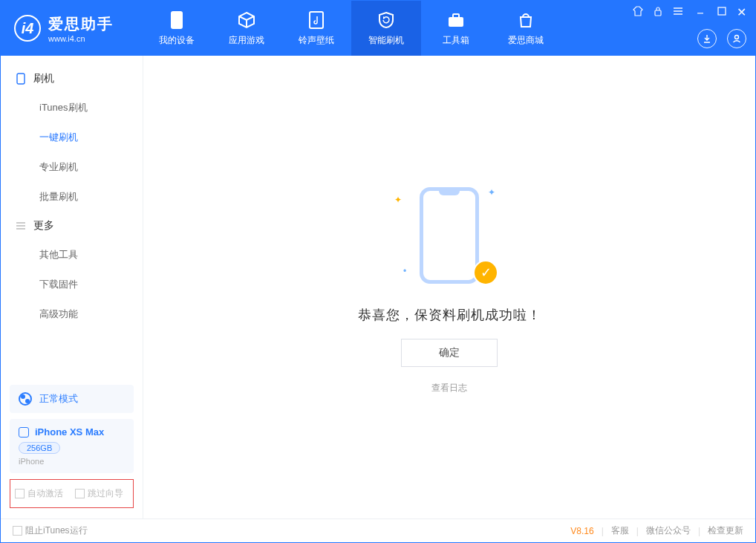 This screenshot has height=543, width=756. What do you see at coordinates (71, 108) in the screenshot?
I see `sidebar-item-itunes-flash: iTunes刷机` at bounding box center [71, 108].